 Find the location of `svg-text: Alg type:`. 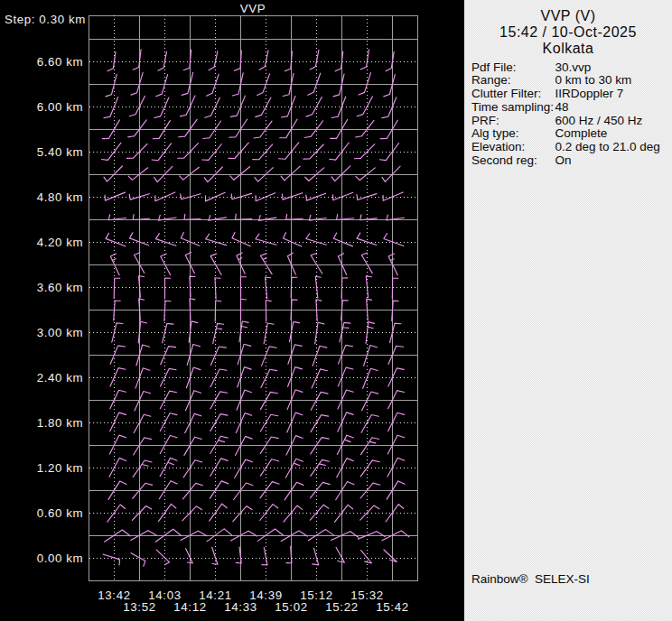

svg-text: Alg type: is located at coordinates (495, 134).